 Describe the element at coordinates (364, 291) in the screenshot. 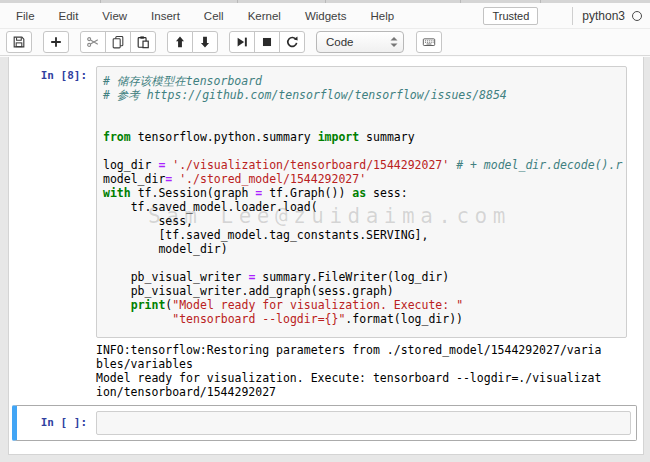

I see `code-line: pb_visual_writer.add_graph(sess.graph)` at that location.